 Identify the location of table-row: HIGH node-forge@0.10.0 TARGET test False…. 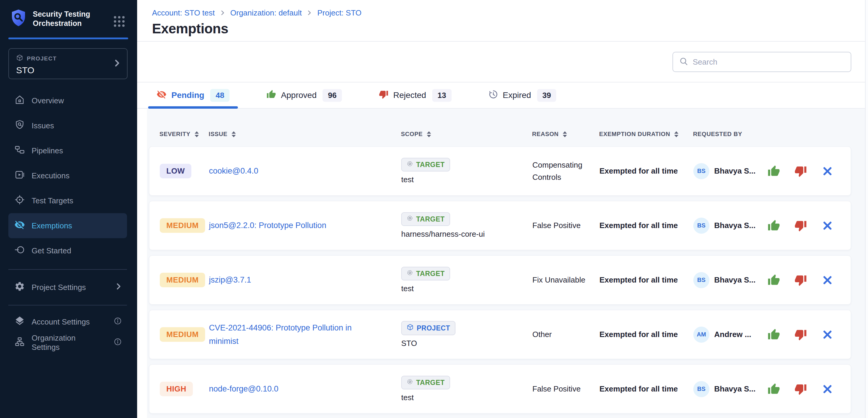
(500, 389).